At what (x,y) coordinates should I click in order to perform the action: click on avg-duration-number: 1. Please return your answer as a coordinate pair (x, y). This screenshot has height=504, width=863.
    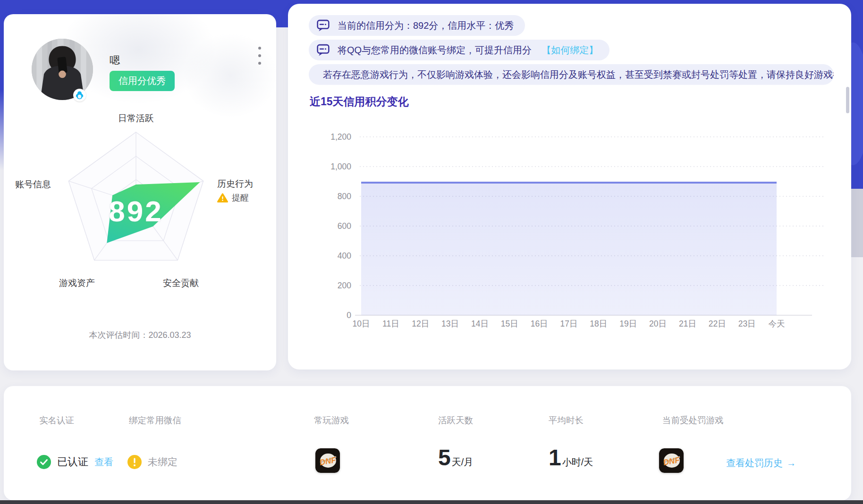
    Looking at the image, I should click on (555, 458).